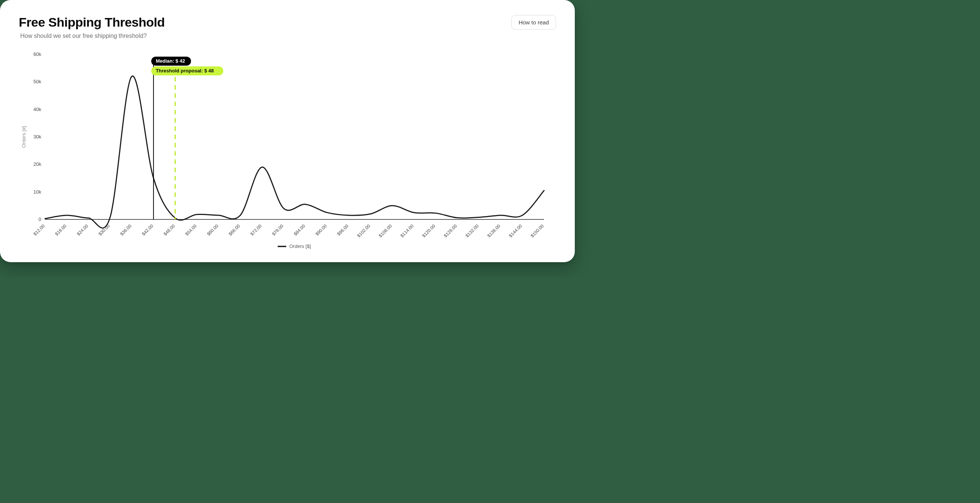 This screenshot has width=980, height=503. What do you see at coordinates (126, 230) in the screenshot?
I see `x-tick-label: $36.00` at bounding box center [126, 230].